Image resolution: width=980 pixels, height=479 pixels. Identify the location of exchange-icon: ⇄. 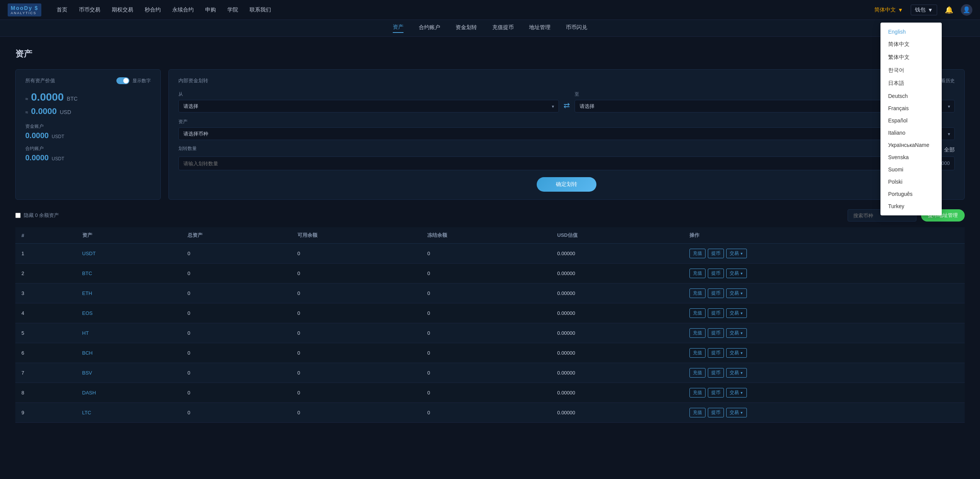
(567, 105).